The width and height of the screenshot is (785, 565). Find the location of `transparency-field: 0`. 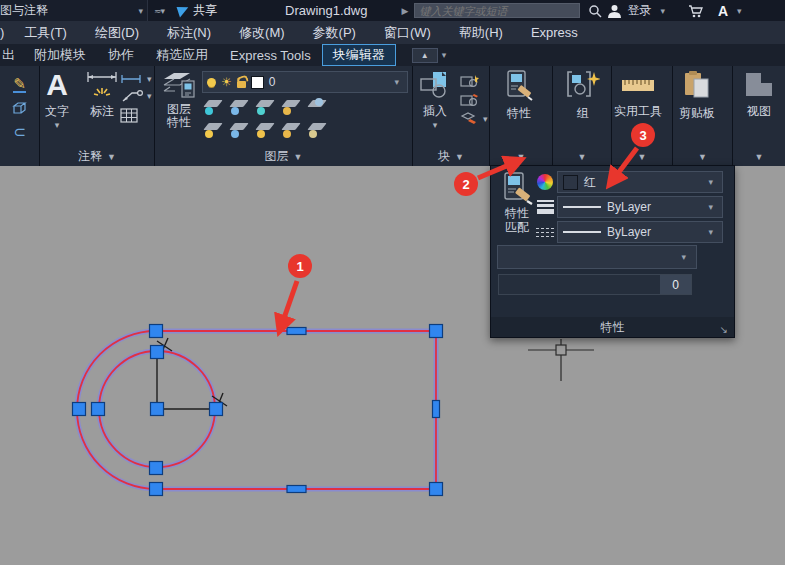

transparency-field: 0 is located at coordinates (595, 284).